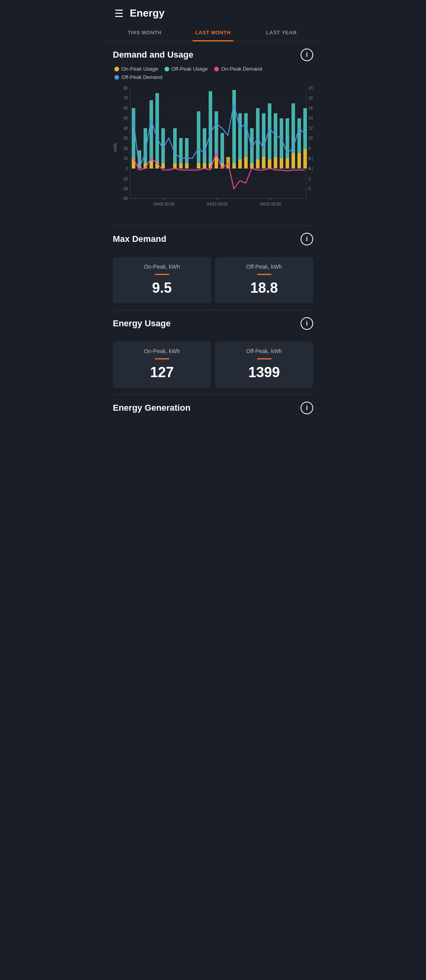  What do you see at coordinates (151, 408) in the screenshot?
I see `energy-generation-title: Energy Generation` at bounding box center [151, 408].